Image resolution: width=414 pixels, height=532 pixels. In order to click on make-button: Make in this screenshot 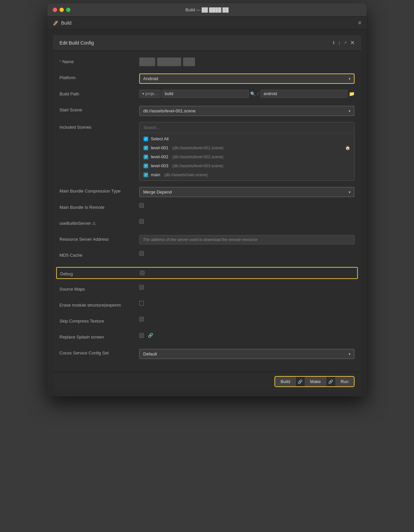, I will do `click(316, 382)`.